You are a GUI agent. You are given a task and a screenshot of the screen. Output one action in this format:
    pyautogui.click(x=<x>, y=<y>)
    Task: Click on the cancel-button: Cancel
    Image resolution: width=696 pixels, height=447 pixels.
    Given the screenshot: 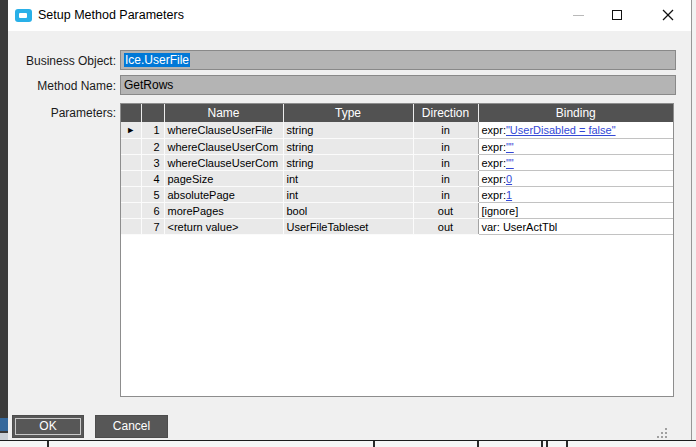 What is the action you would take?
    pyautogui.click(x=132, y=426)
    